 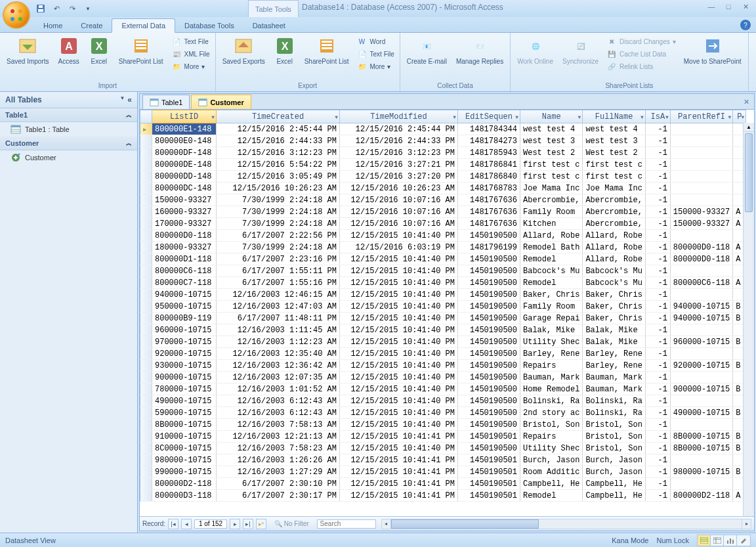 I want to click on grid-cell: 1481767636, so click(x=490, y=212).